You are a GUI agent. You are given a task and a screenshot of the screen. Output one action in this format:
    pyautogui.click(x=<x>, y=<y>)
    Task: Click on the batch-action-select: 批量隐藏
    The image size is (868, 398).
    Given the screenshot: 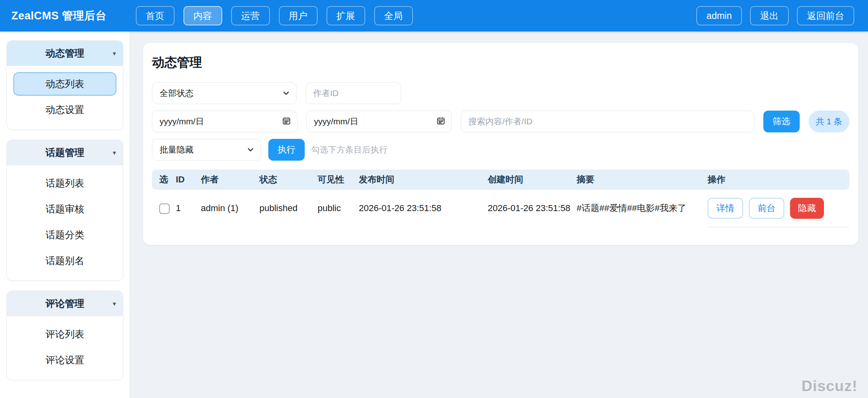 What is the action you would take?
    pyautogui.click(x=206, y=150)
    